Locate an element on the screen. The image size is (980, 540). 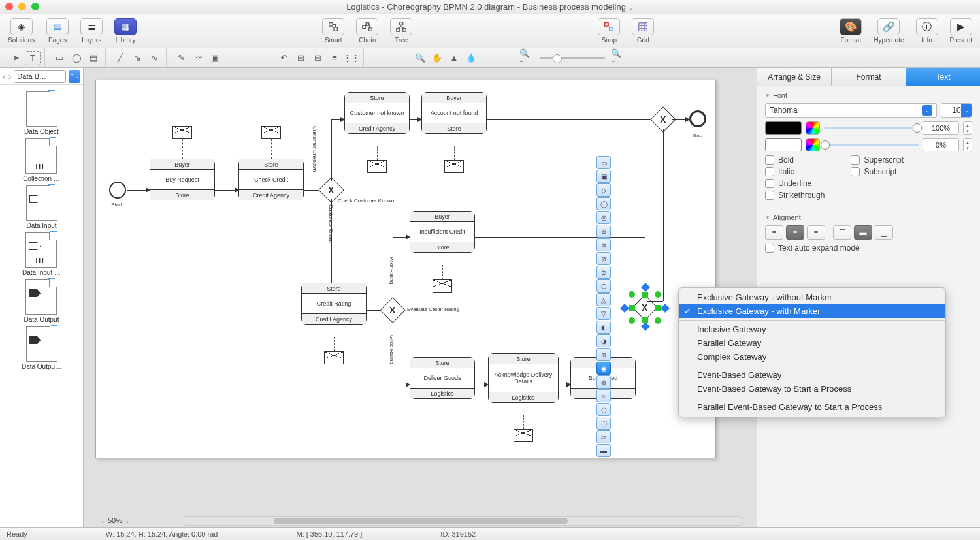
close-icon is located at coordinates (9, 7).